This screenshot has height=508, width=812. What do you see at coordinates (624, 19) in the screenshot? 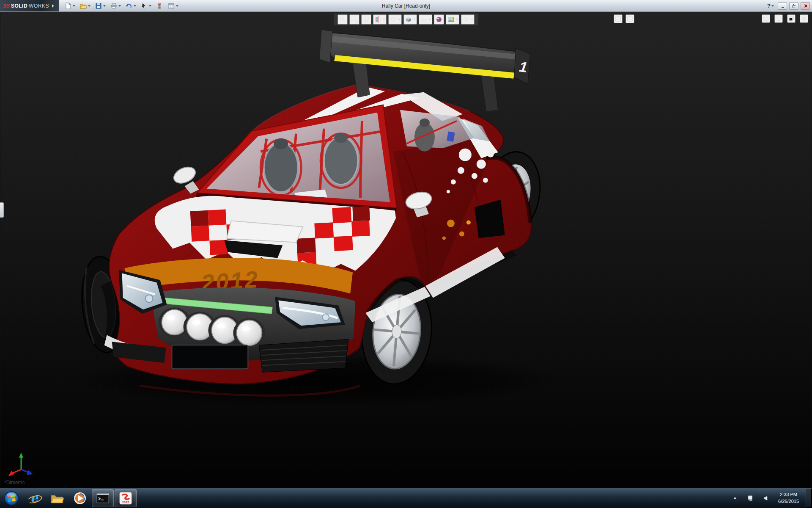
I see `pane-controls` at bounding box center [624, 19].